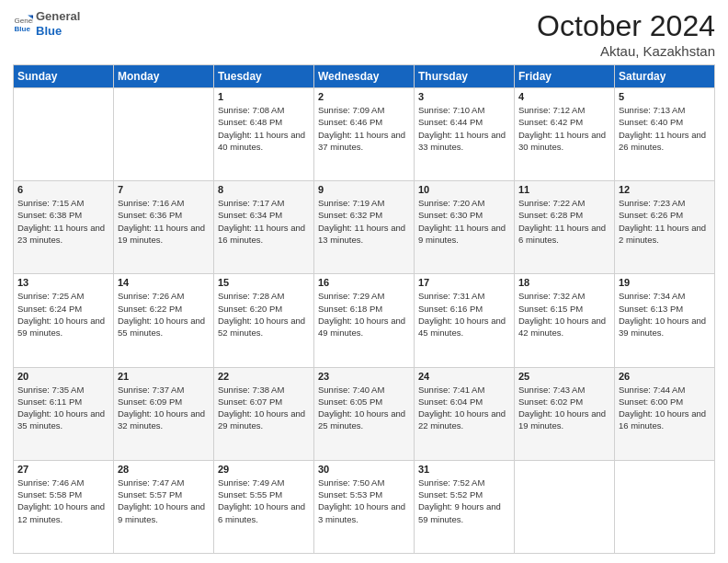 The width and height of the screenshot is (728, 563). Describe the element at coordinates (164, 500) in the screenshot. I see `day-info: Sunrise: 7:47 AMSunset: 5:57 PMDaylight:…` at that location.